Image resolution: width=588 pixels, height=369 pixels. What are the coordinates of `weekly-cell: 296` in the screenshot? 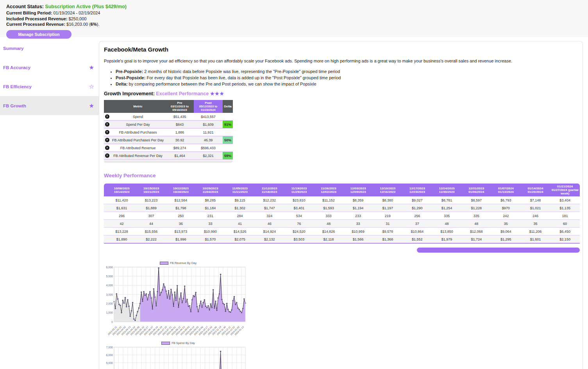 It's located at (122, 216).